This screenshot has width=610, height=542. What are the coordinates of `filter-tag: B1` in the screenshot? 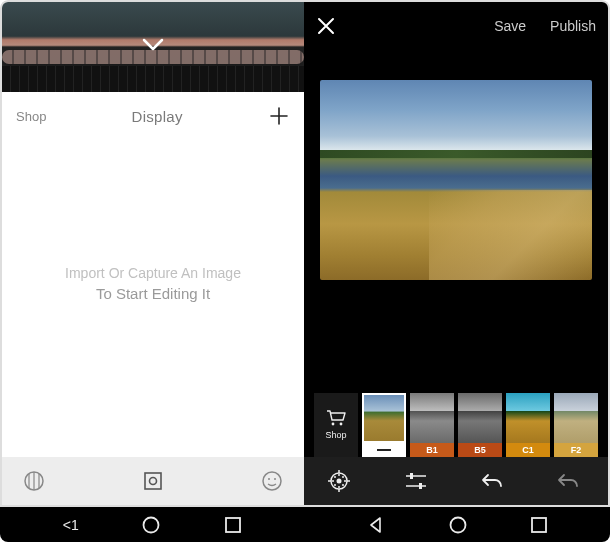 It's located at (432, 450).